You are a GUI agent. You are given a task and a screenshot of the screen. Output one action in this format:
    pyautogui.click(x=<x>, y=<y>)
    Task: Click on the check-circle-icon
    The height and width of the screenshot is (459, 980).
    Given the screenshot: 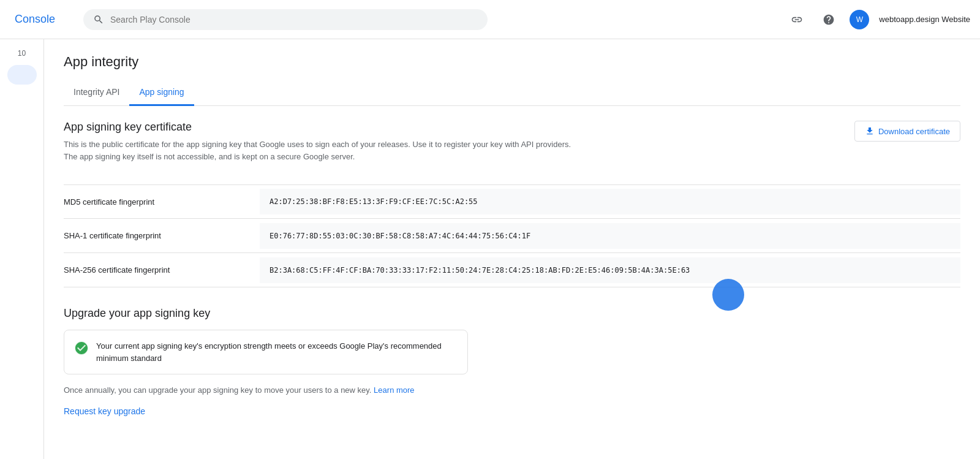 What is the action you would take?
    pyautogui.click(x=81, y=348)
    